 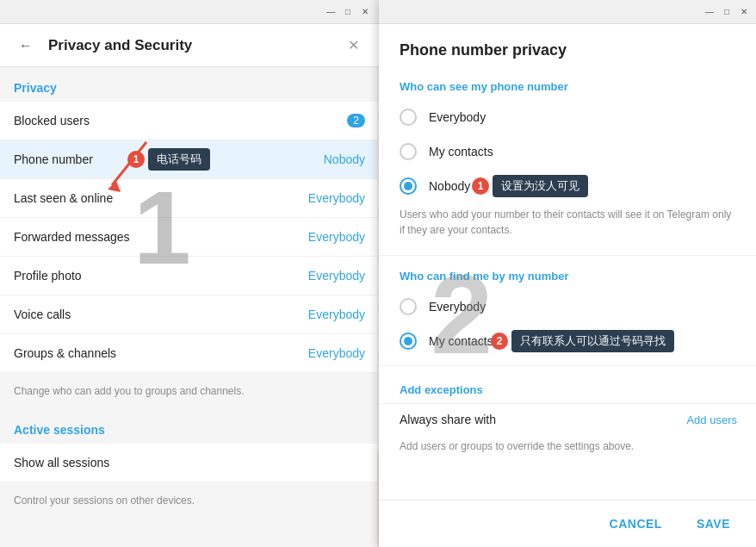 I want to click on annotation-number-1-dialog: 1, so click(x=480, y=186).